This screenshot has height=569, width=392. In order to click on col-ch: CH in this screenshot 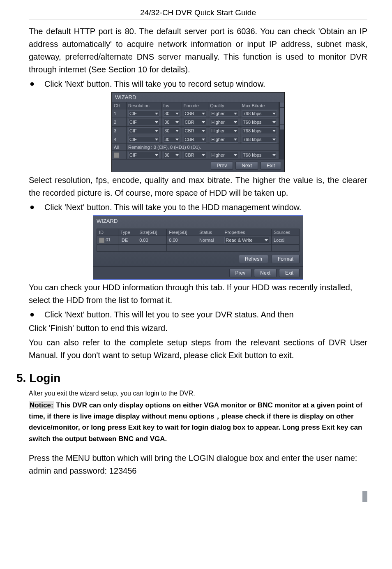, I will do `click(119, 106)`.